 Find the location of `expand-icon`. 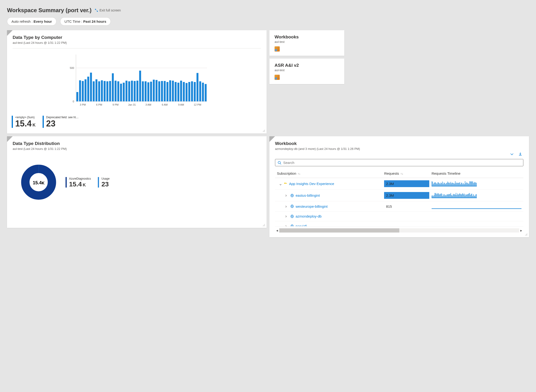

expand-icon is located at coordinates (97, 10).